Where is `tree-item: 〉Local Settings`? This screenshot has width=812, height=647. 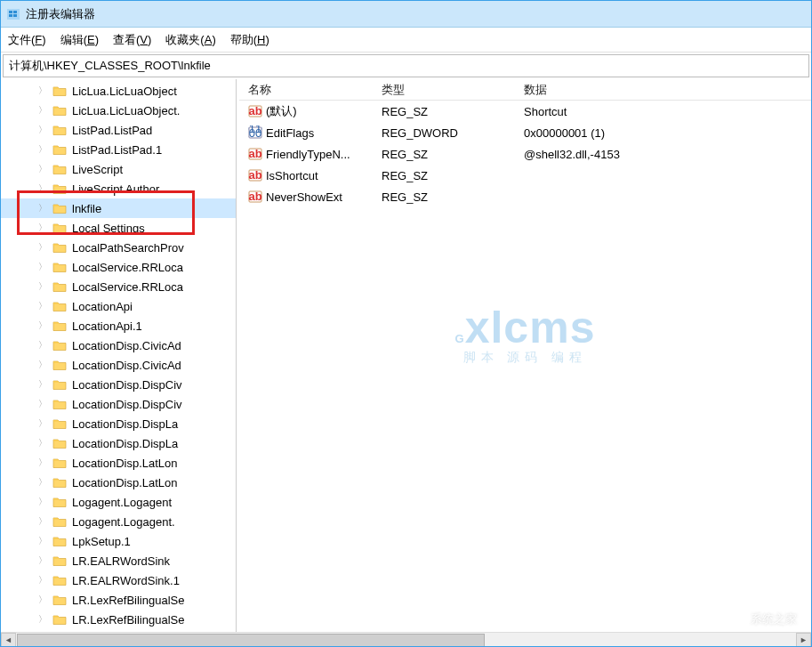
tree-item: 〉Local Settings is located at coordinates (118, 228).